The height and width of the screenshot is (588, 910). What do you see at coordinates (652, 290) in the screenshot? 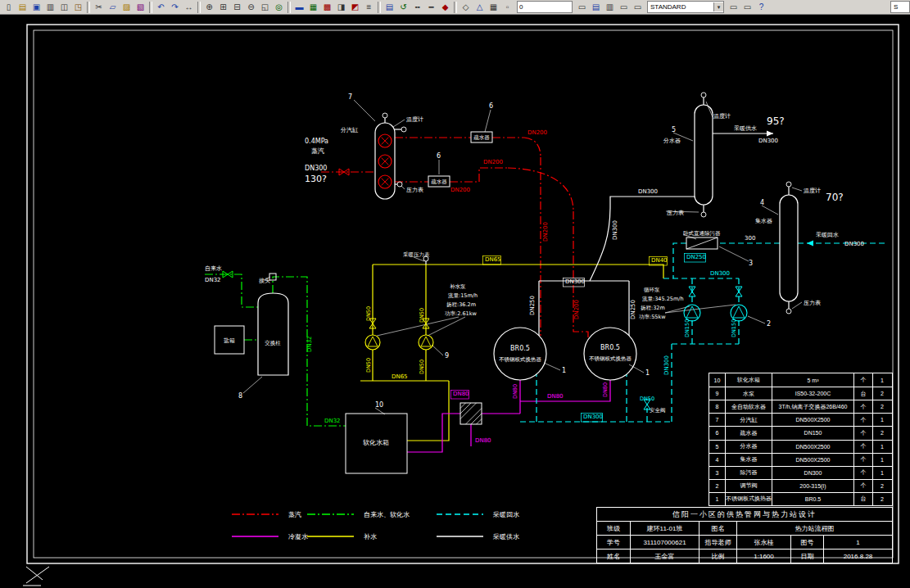
I see `pipe-label: 循环泵` at bounding box center [652, 290].